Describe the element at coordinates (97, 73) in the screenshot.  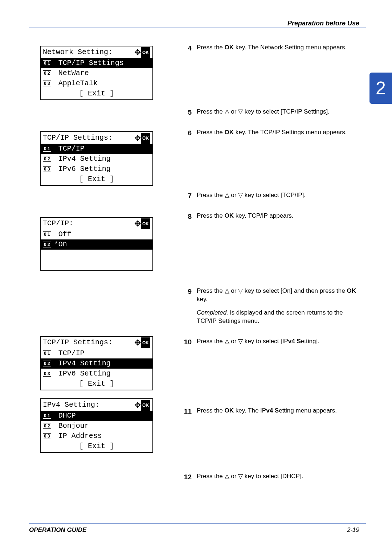
I see `menu-item: 0 2 NetWare` at that location.